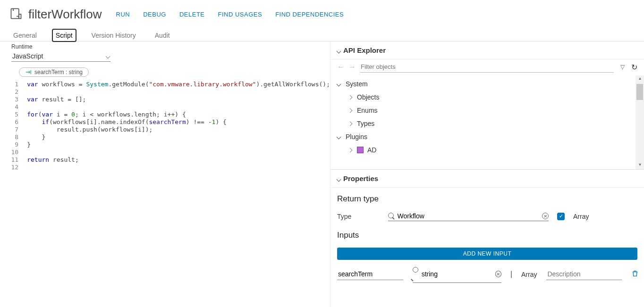  Describe the element at coordinates (165, 46) in the screenshot. I see `runtime-label: Runtime` at that location.